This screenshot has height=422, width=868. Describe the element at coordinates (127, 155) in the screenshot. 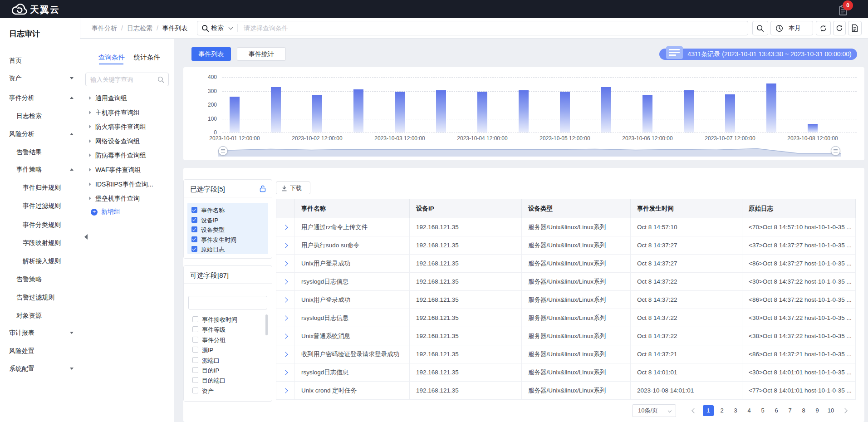

I see `query-group-item: 防病毒事件查询组` at that location.